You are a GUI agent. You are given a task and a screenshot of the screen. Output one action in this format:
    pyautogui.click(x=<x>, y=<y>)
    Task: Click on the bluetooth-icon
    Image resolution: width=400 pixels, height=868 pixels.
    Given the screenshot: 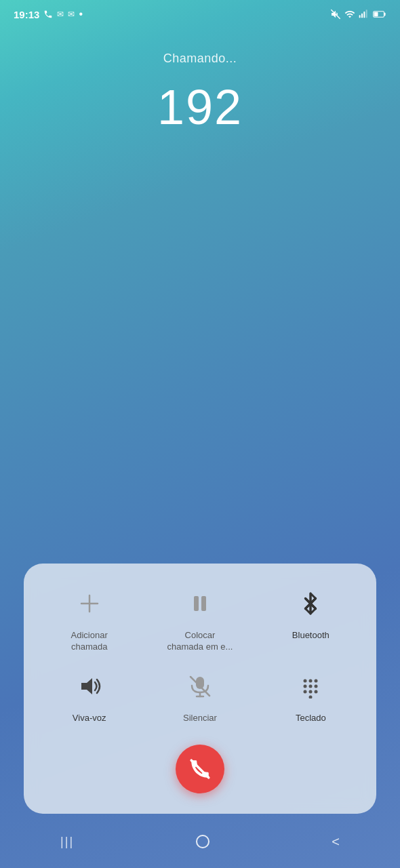 What is the action you would take?
    pyautogui.click(x=311, y=604)
    